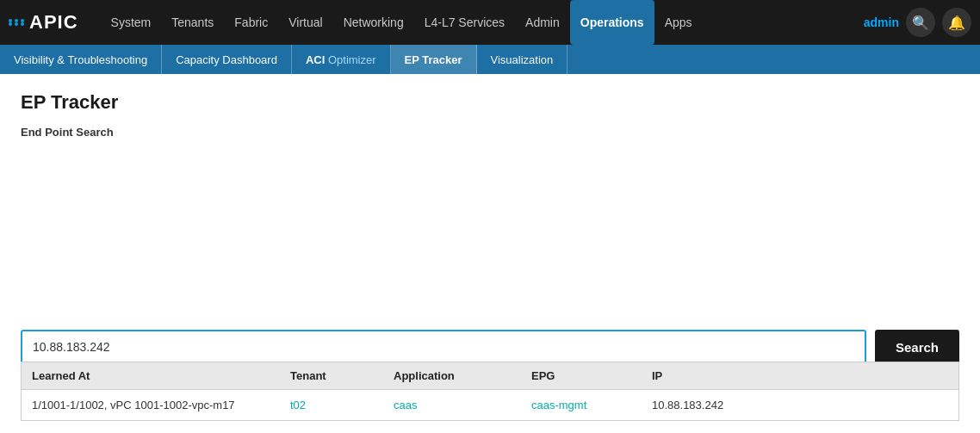  I want to click on nav-item-l4l7: L4-L7 Services, so click(465, 22).